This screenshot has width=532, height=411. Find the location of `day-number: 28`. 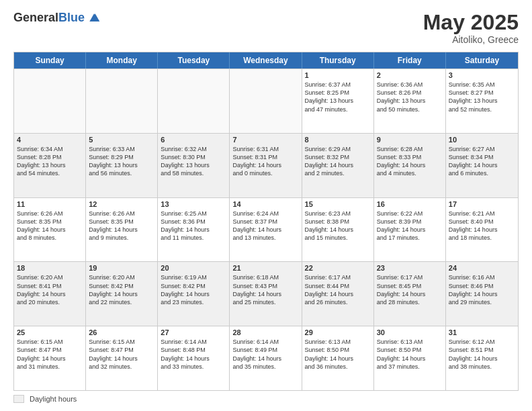

day-number: 28 is located at coordinates (265, 332).